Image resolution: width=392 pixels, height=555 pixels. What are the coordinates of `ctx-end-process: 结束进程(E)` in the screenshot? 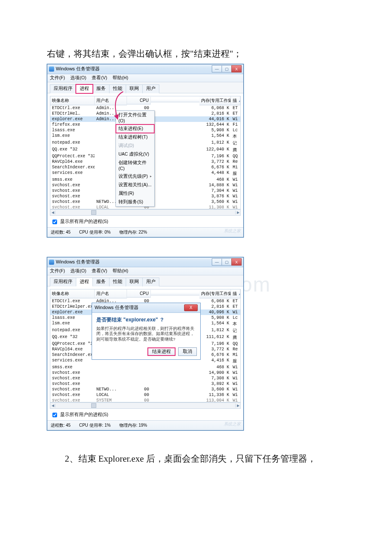 It's located at (135, 129).